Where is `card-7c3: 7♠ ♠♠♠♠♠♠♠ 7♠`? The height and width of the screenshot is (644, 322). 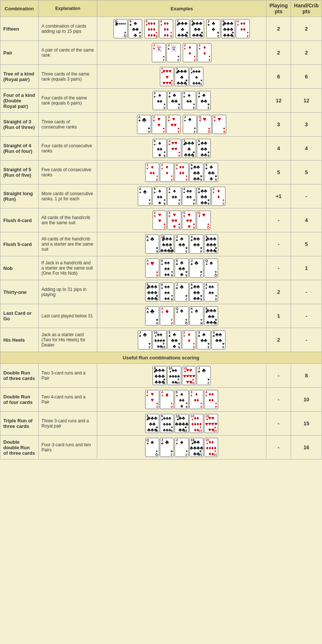
card-7c3: 7♠ ♠♠♠♠♠♠♠ 7♠ is located at coordinates (196, 77).